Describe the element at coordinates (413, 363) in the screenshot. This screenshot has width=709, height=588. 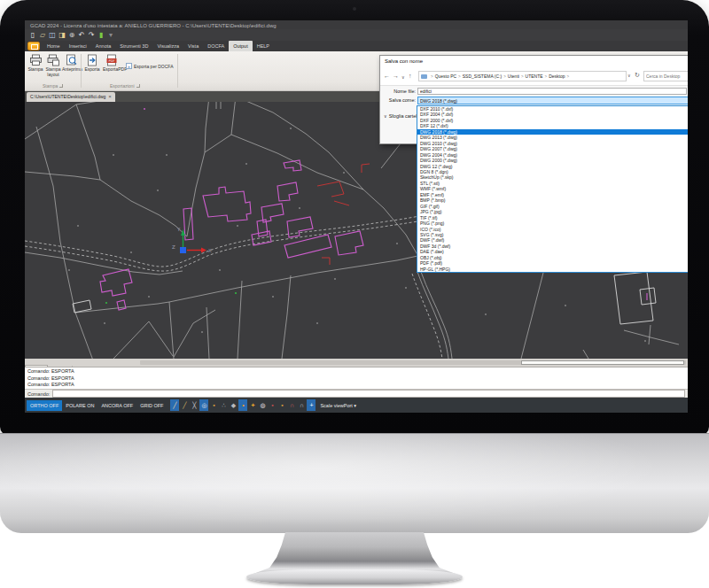
I see `horizontal-scrollbar-track` at that location.